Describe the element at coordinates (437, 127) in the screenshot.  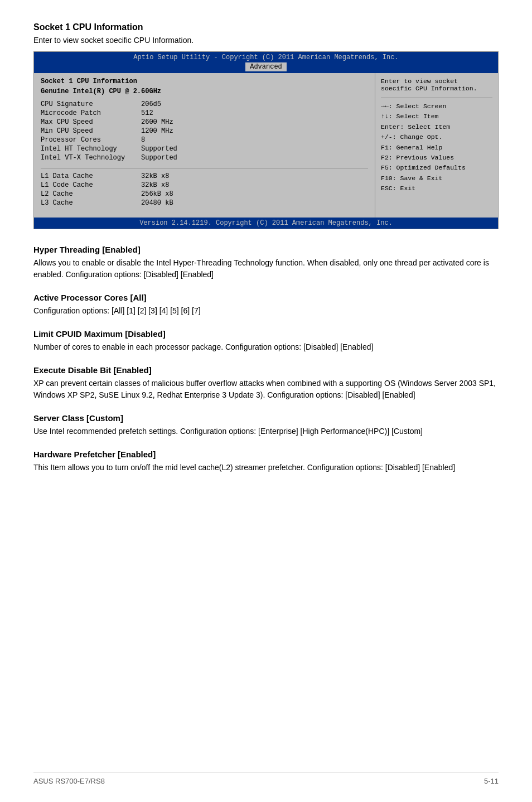
I see `bios-nav-item: Enter: Select Item` at that location.